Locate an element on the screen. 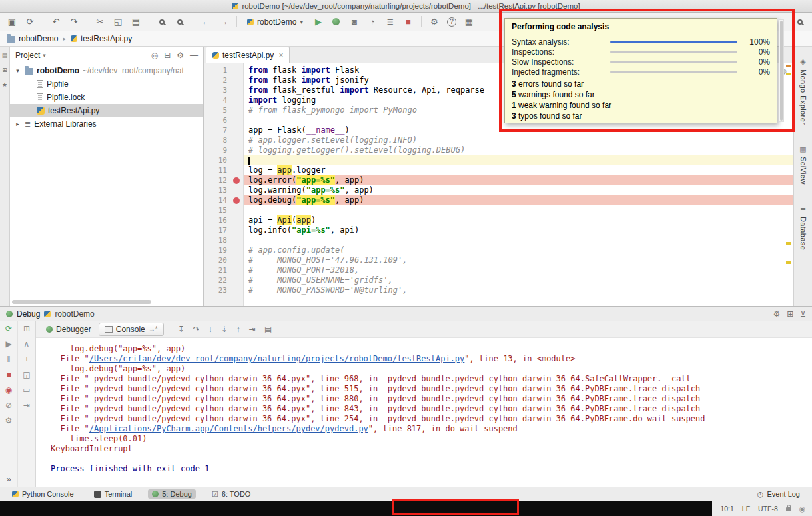  breakpoint-icon is located at coordinates (236, 181).